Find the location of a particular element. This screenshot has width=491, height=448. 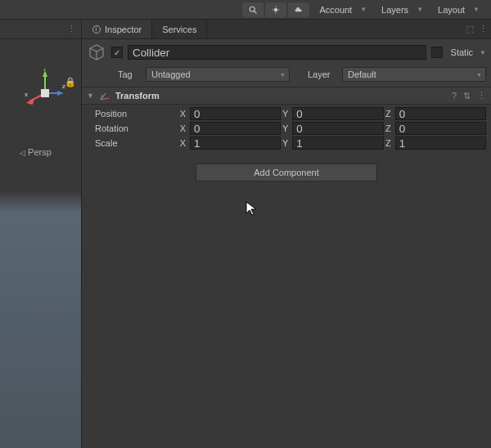

preset-icon: ⇅ is located at coordinates (466, 96).